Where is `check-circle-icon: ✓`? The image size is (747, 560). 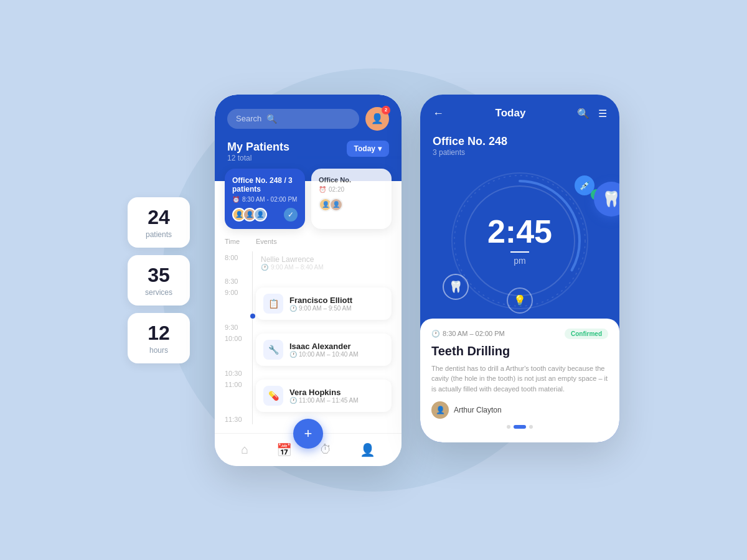
check-circle-icon: ✓ is located at coordinates (291, 215).